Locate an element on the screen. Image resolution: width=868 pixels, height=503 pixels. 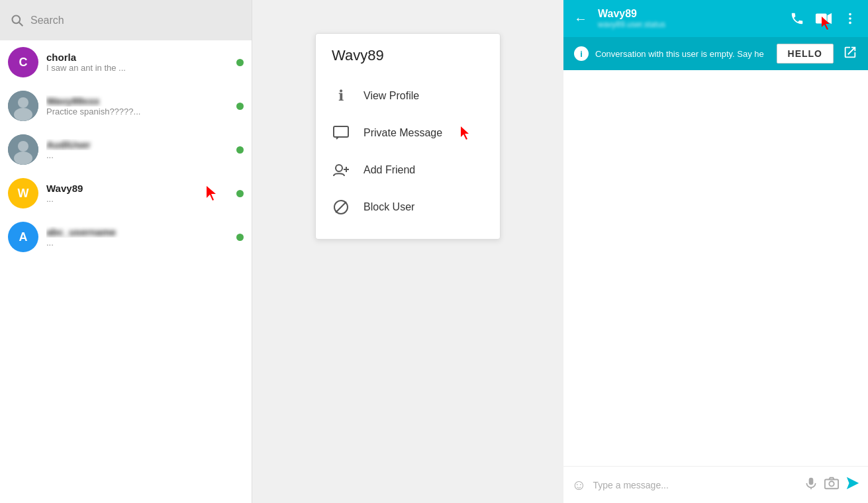
private-message-label: Private Message is located at coordinates (403, 133).